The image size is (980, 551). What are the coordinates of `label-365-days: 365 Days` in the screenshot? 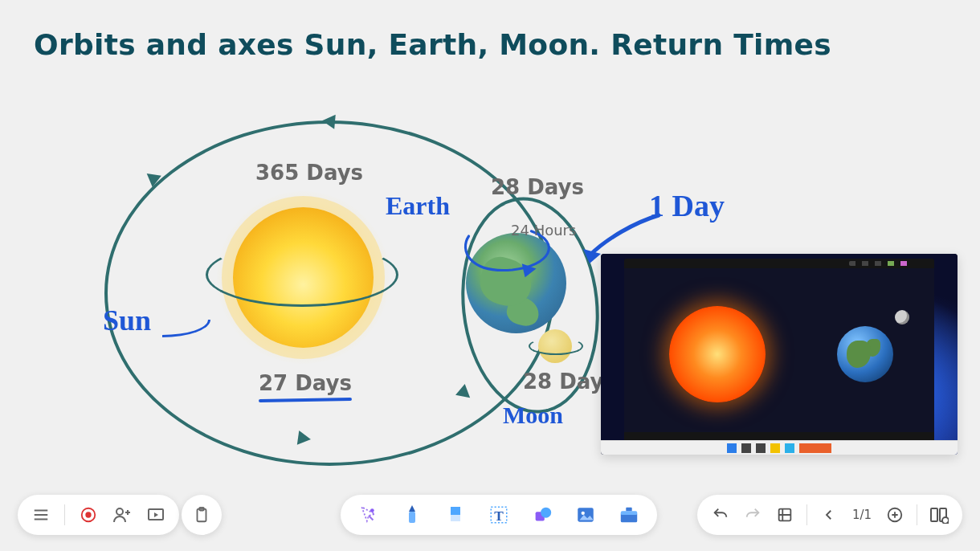 It's located at (309, 173).